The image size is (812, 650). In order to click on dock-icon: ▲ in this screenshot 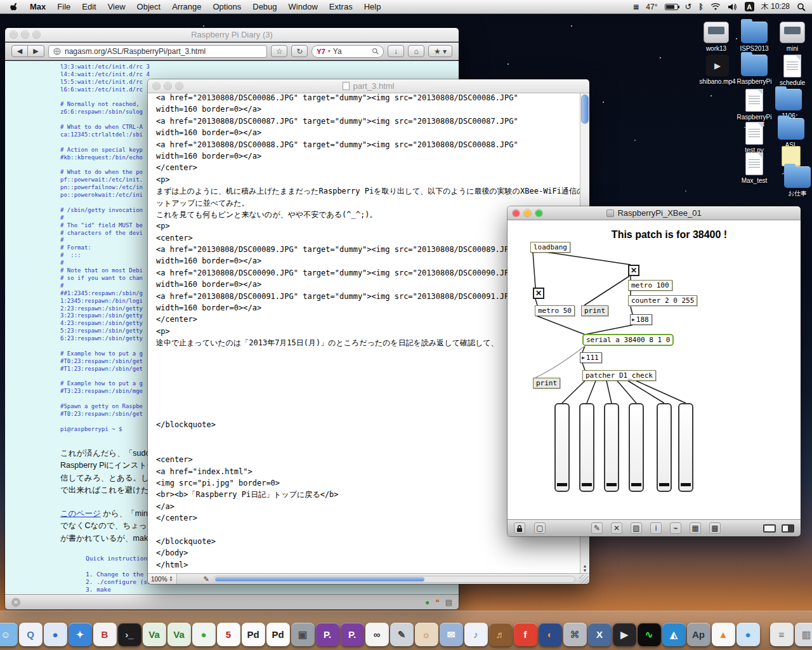, I will do `click(723, 635)`.